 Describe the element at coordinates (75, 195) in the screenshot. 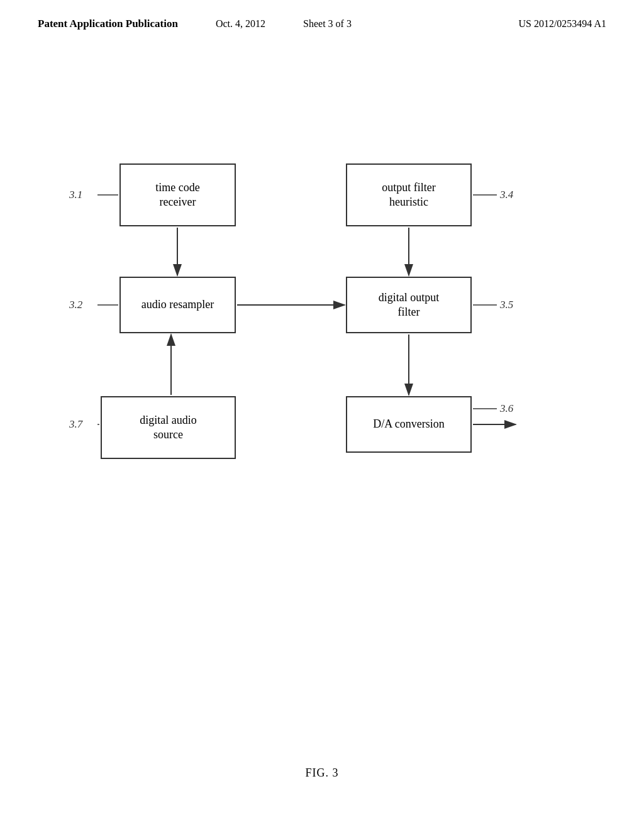

I see `svg-text: 3.1` at that location.